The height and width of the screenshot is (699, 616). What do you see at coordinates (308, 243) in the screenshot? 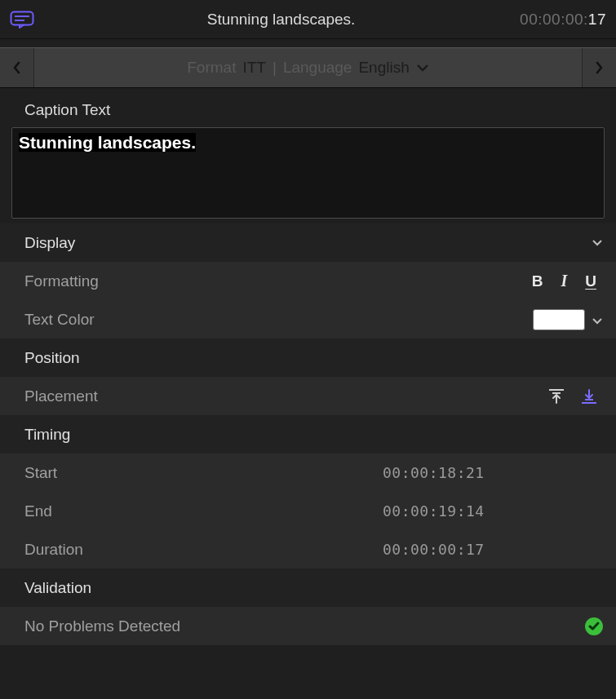
I see `display-section-toggle: Display` at bounding box center [308, 243].